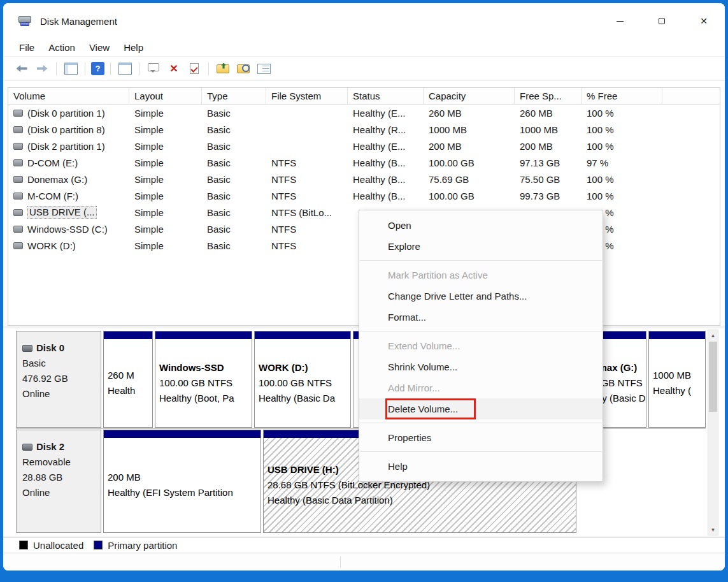 The width and height of the screenshot is (728, 582). Describe the element at coordinates (481, 275) in the screenshot. I see `menu-item-mark-partition-as-active: Mark Partition as Active` at that location.